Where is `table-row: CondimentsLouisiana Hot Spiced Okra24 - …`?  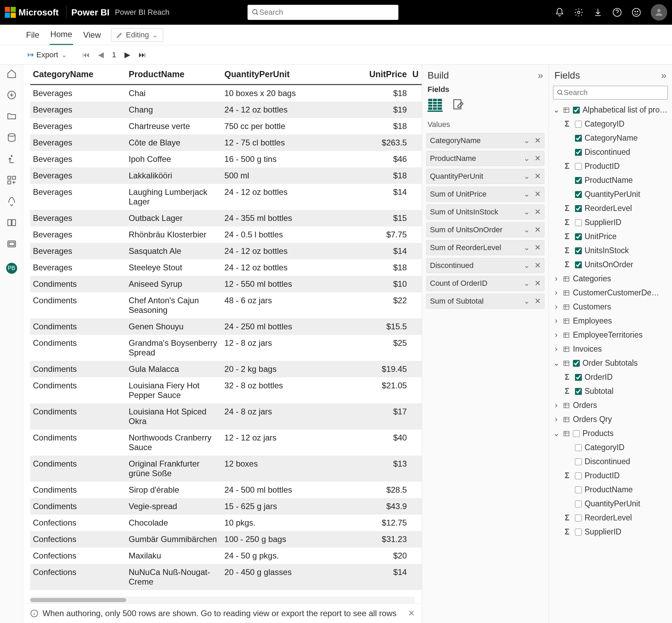
table-row: CondimentsLouisiana Hot Spiced Okra24 - … is located at coordinates (226, 416).